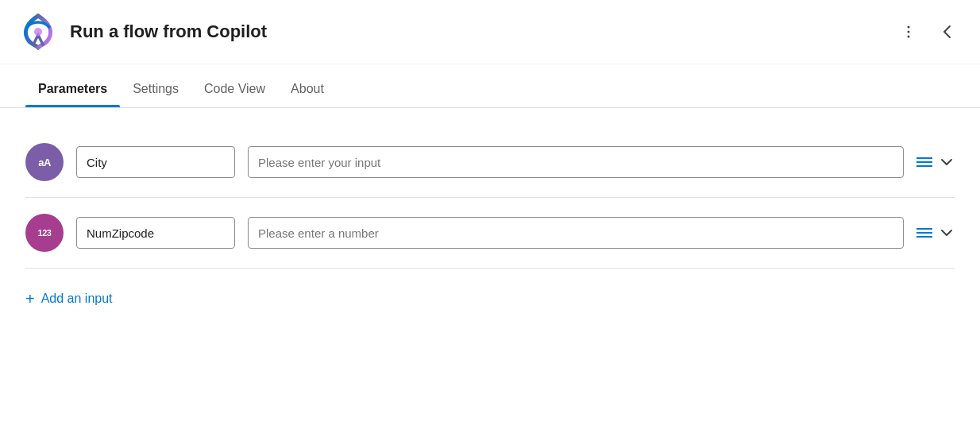 This screenshot has width=980, height=437. I want to click on tab-settings: Settings, so click(156, 89).